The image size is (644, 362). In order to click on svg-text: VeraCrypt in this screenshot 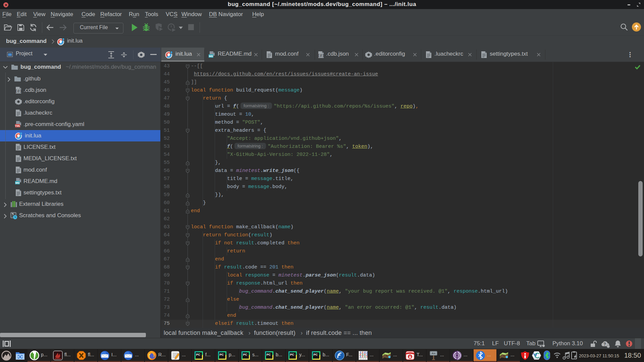, I will do `click(537, 358)`.